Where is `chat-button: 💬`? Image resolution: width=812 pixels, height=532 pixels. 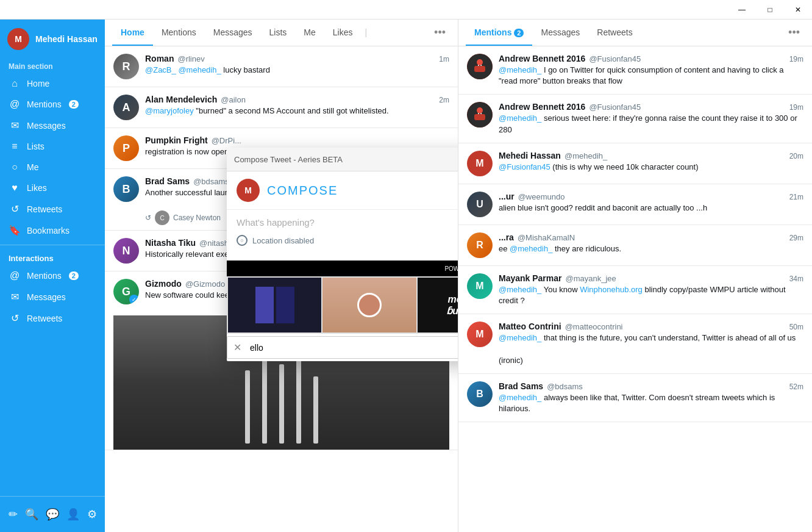
chat-button: 💬 is located at coordinates (52, 514).